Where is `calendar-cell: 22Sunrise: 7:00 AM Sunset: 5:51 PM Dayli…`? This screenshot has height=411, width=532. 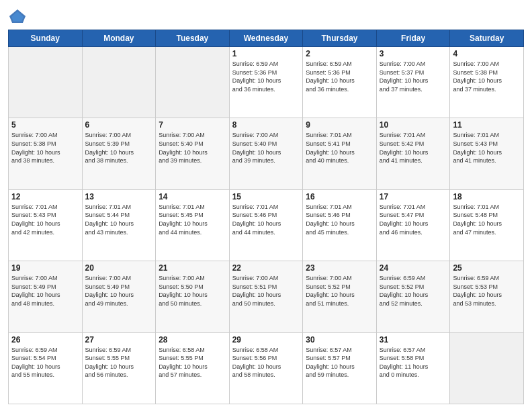
calendar-cell: 22Sunrise: 7:00 AM Sunset: 5:51 PM Dayli… is located at coordinates (266, 297).